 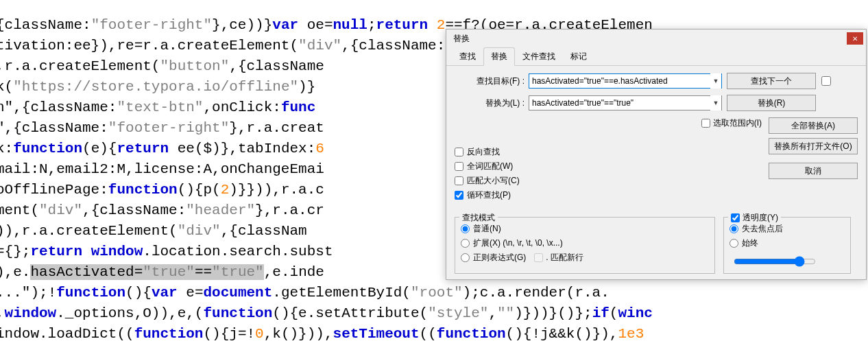 I want to click on in-range-checkbox, so click(x=706, y=124).